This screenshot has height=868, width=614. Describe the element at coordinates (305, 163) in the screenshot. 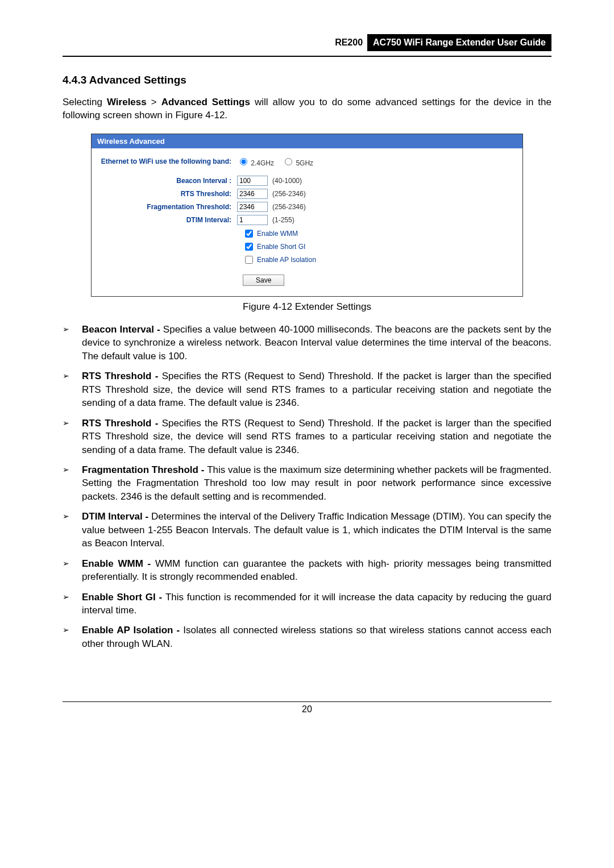

I see `radio-5ghz-label: 5GHz` at that location.